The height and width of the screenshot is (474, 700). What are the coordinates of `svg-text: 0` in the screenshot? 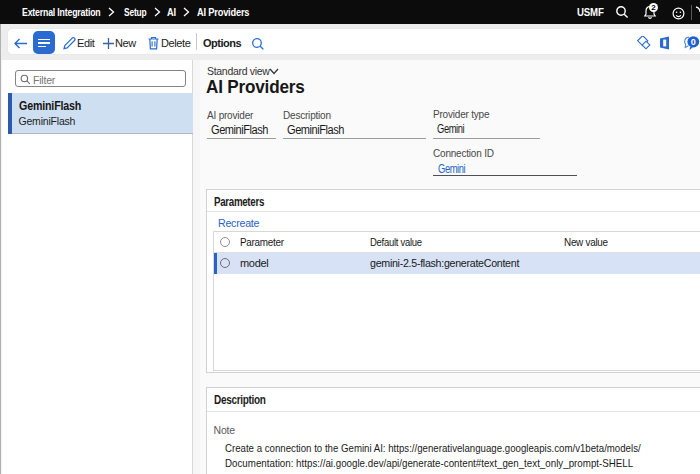 It's located at (694, 42).